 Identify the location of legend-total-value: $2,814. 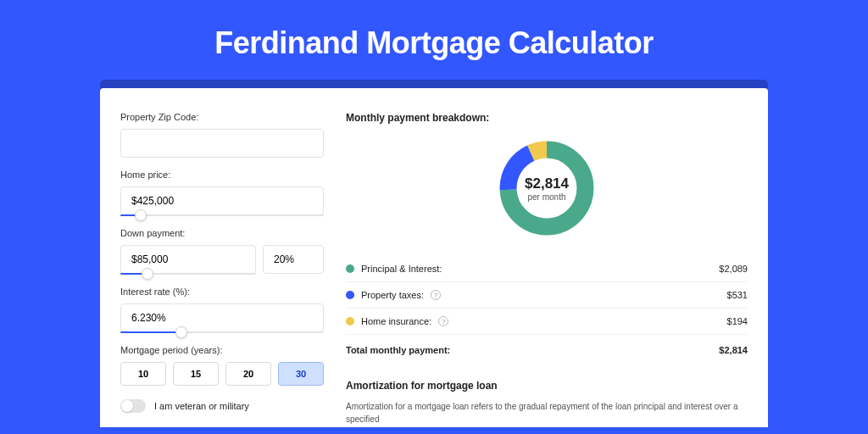
(733, 350).